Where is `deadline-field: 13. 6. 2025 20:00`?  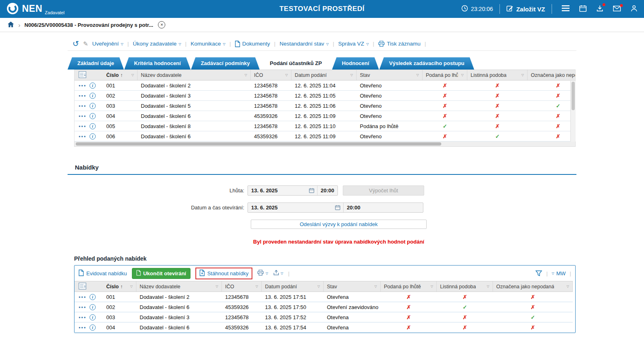
deadline-field: 13. 6. 2025 20:00 is located at coordinates (293, 190).